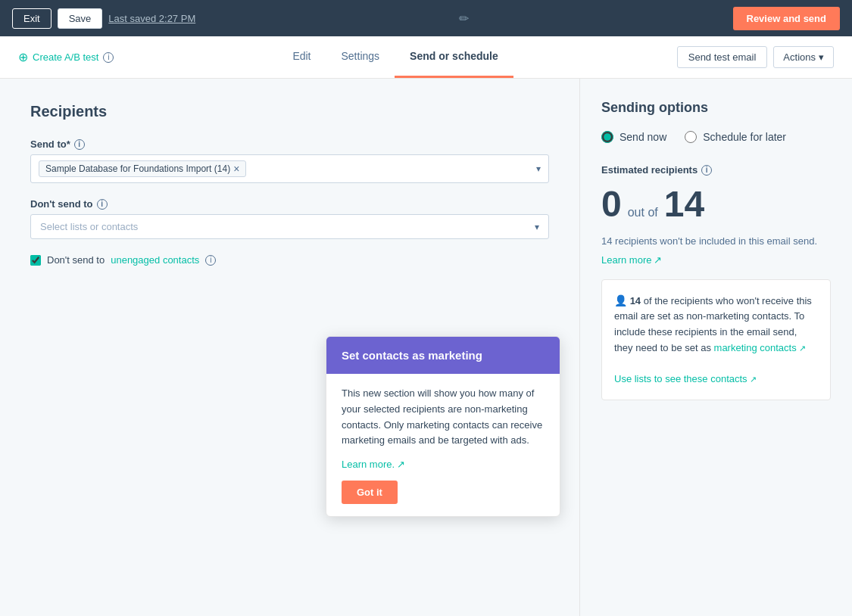  I want to click on actions-label: Actions, so click(800, 58).